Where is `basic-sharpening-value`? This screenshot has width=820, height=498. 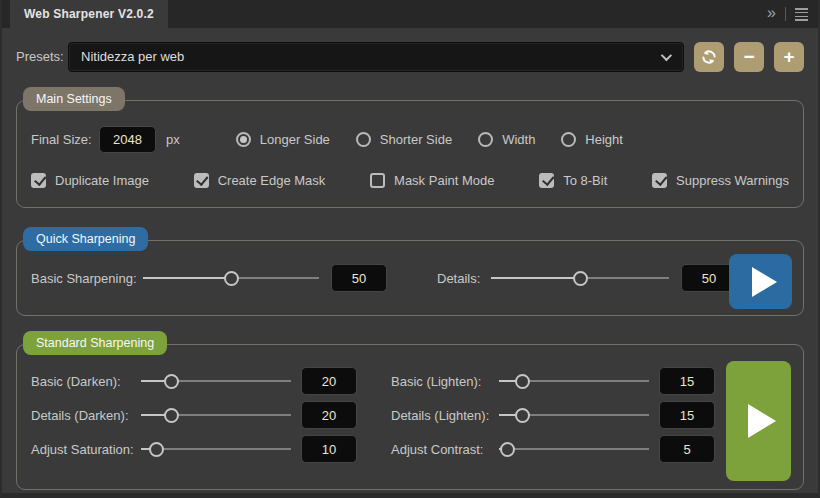 basic-sharpening-value is located at coordinates (359, 278).